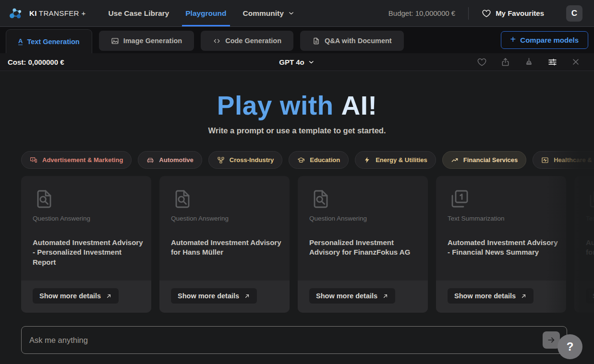 Image resolution: width=594 pixels, height=364 pixels. I want to click on use-case-card-partial: Text Summarization Automated Investment …, so click(584, 245).